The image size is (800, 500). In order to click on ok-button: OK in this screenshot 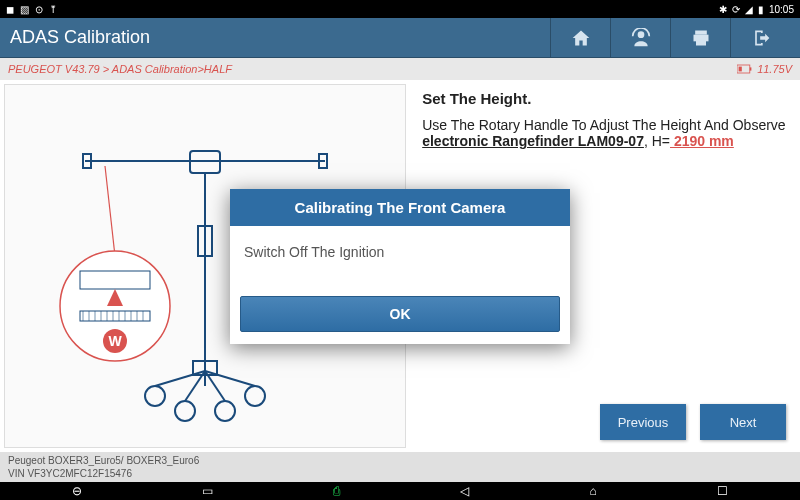, I will do `click(400, 314)`.